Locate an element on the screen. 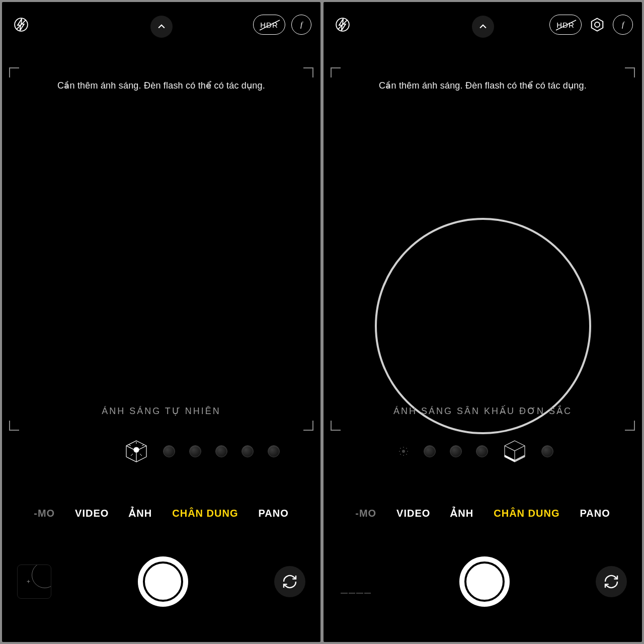  bottom-bar is located at coordinates (483, 582).